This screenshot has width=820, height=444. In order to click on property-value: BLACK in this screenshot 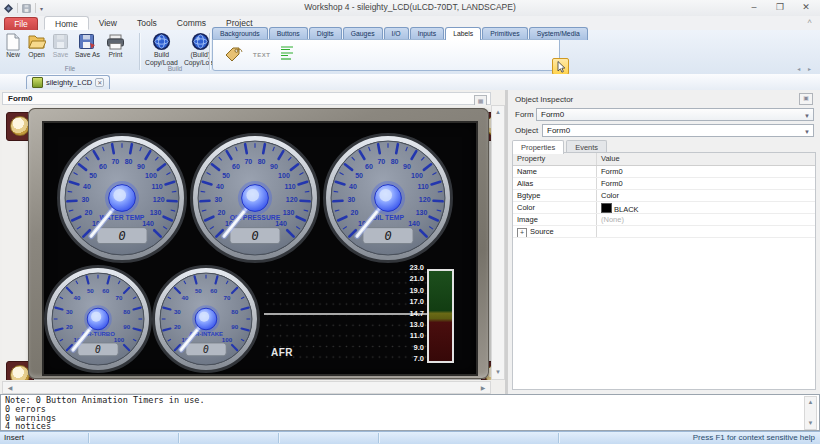, I will do `click(620, 208)`.